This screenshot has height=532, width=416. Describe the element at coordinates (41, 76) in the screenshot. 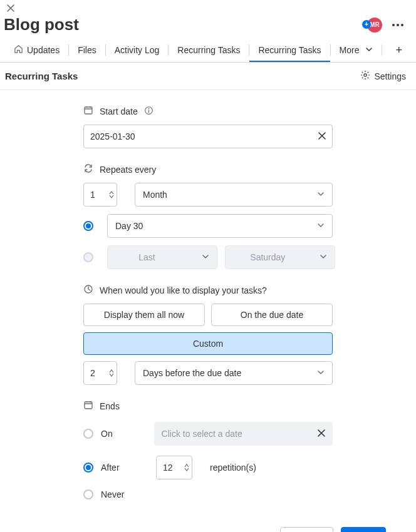

I see `panel-title: Recurring Tasks` at that location.